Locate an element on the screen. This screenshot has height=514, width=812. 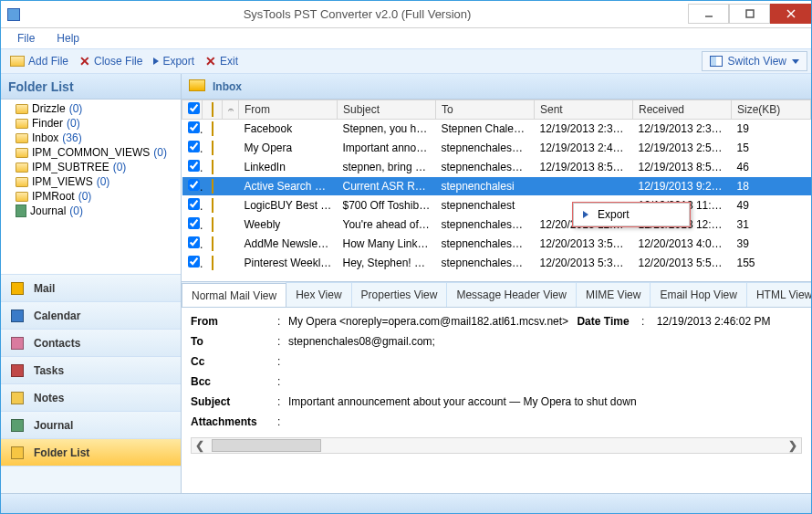
nav-notes: Notes is located at coordinates (91, 397).